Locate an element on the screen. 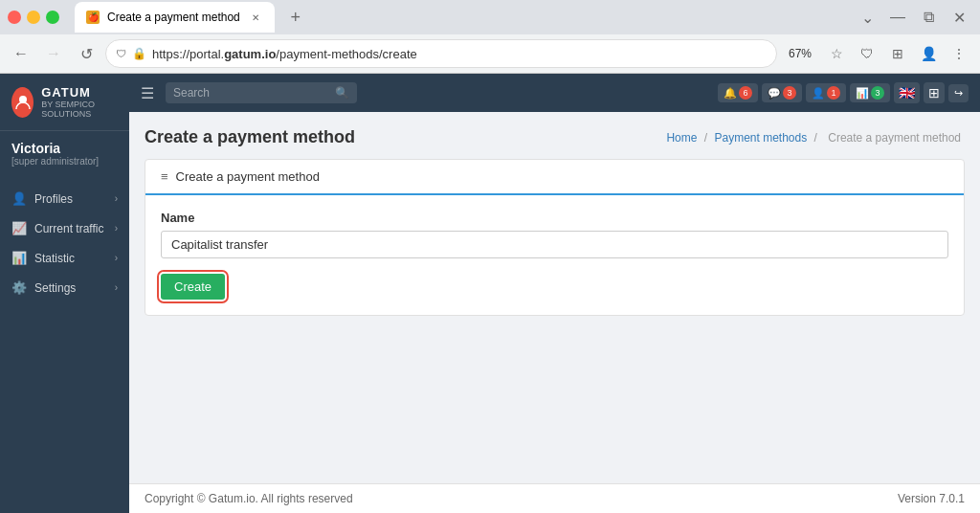 This screenshot has width=980, height=513. shield-icon: 🛡 is located at coordinates (867, 54).